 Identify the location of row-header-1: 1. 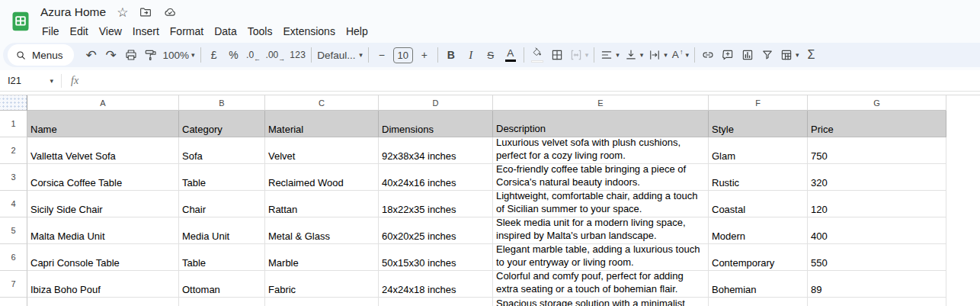
(14, 124).